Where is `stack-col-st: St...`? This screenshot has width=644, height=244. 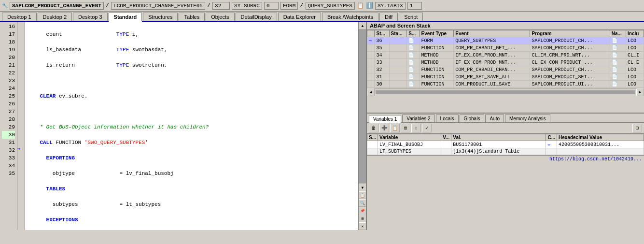 stack-col-st: St... is located at coordinates (382, 34).